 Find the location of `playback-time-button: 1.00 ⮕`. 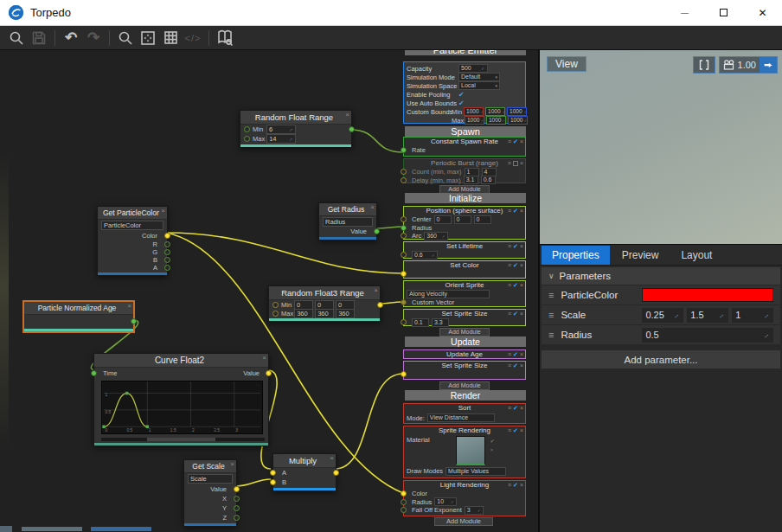

playback-time-button: 1.00 ⮕ is located at coordinates (748, 65).